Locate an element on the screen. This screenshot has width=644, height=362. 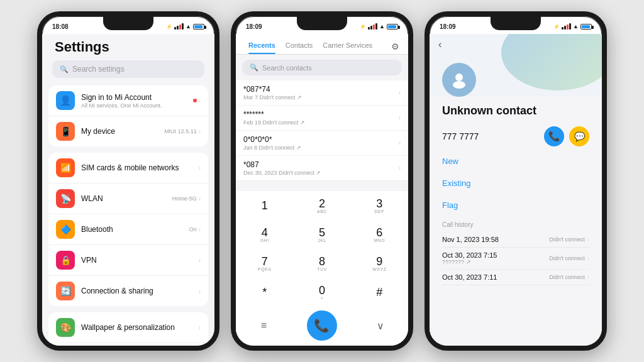
call-item-4: *087 Dec 30, 2023 Didn't connect ↗ › is located at coordinates (322, 168).